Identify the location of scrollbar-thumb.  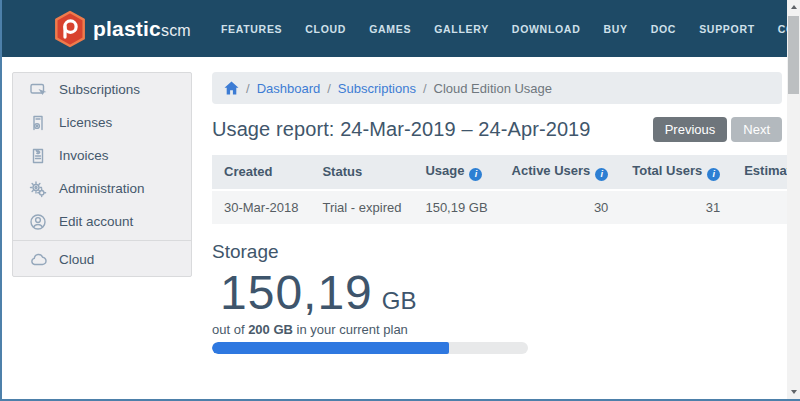
(794, 55).